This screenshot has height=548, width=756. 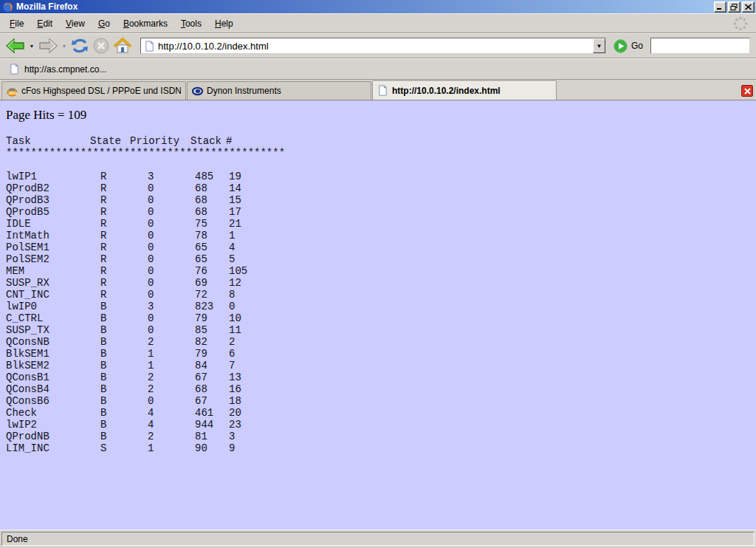 What do you see at coordinates (235, 283) in the screenshot?
I see `cell-num: 12` at bounding box center [235, 283].